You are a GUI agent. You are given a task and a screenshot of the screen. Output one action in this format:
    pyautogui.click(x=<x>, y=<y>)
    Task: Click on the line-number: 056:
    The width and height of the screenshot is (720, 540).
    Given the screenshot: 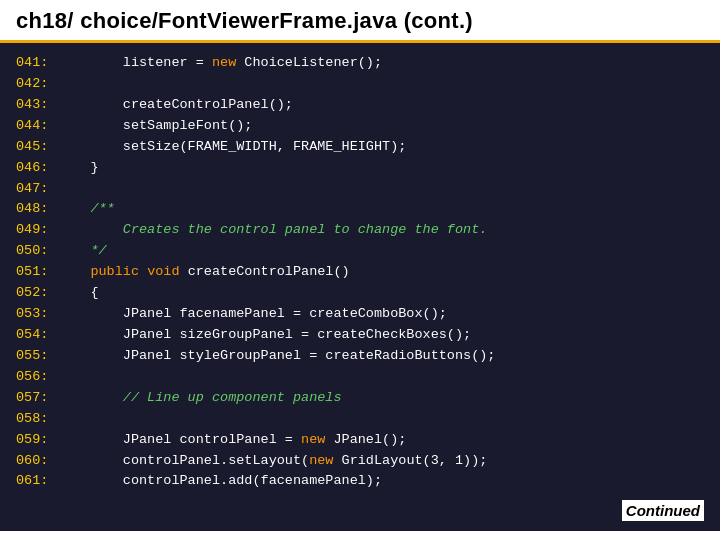 What is the action you would take?
    pyautogui.click(x=37, y=378)
    